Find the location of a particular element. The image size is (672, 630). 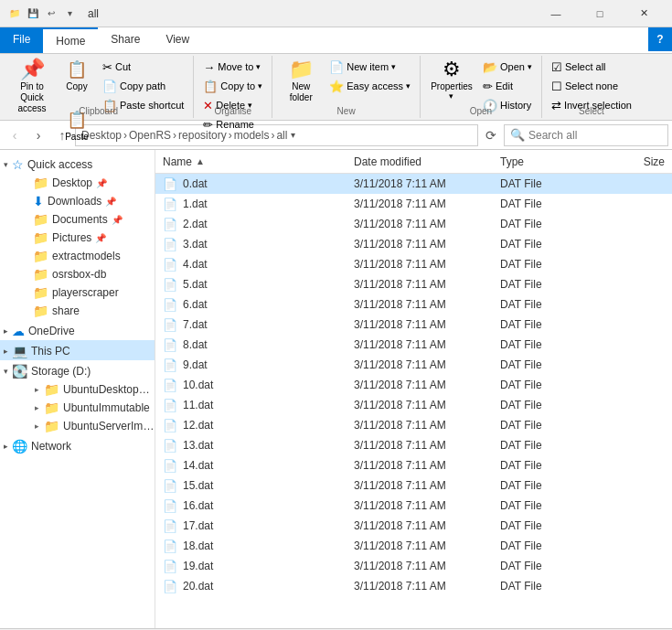

column-size: Size is located at coordinates (628, 162).